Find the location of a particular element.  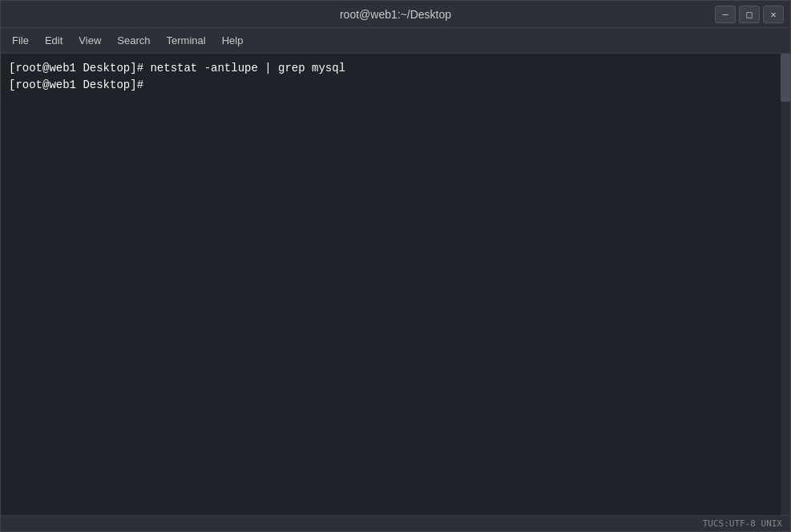

menu-bar: File Edit View Search Terminal Help is located at coordinates (396, 41).